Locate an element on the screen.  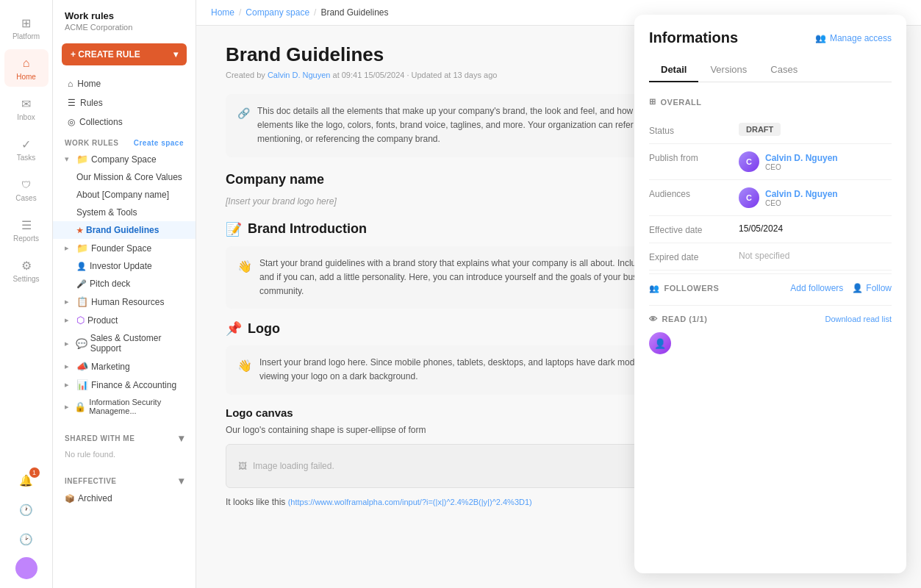
breadcrumb-home: Home is located at coordinates (223, 12).